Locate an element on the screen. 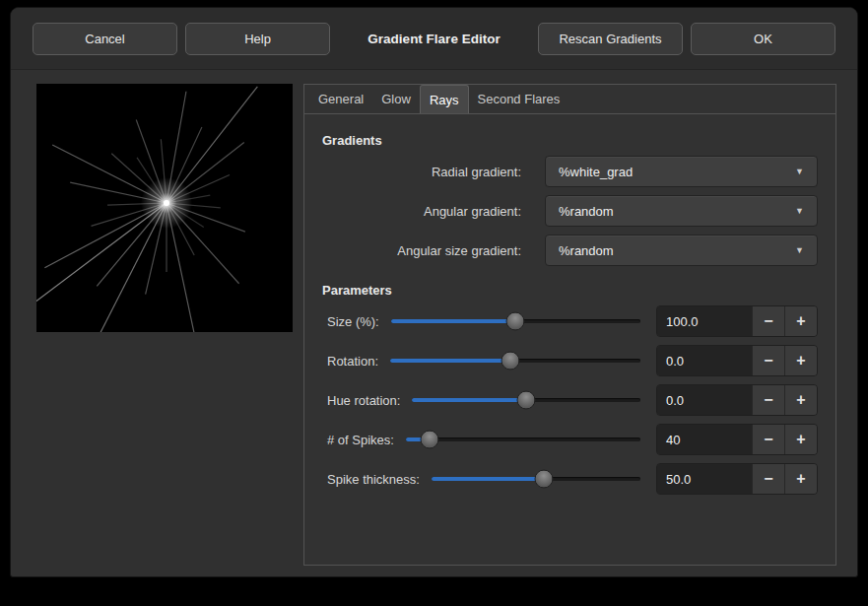 This screenshot has width=868, height=606. angular-gradient-select: %random ▼ is located at coordinates (682, 211).